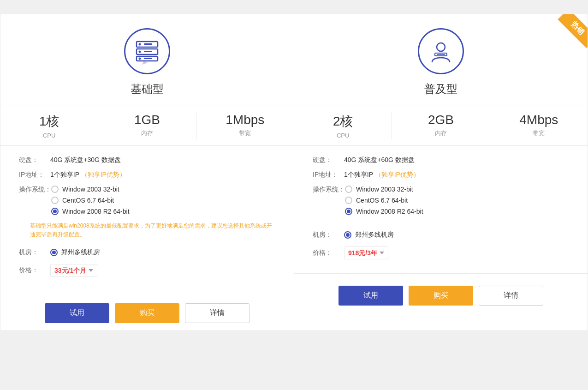  What do you see at coordinates (441, 189) in the screenshot?
I see `details-section: 硬盘： 40G 系统盘+60G 数据盘 IP地址： 1个独享IP （独享IP优势…` at bounding box center [441, 189].